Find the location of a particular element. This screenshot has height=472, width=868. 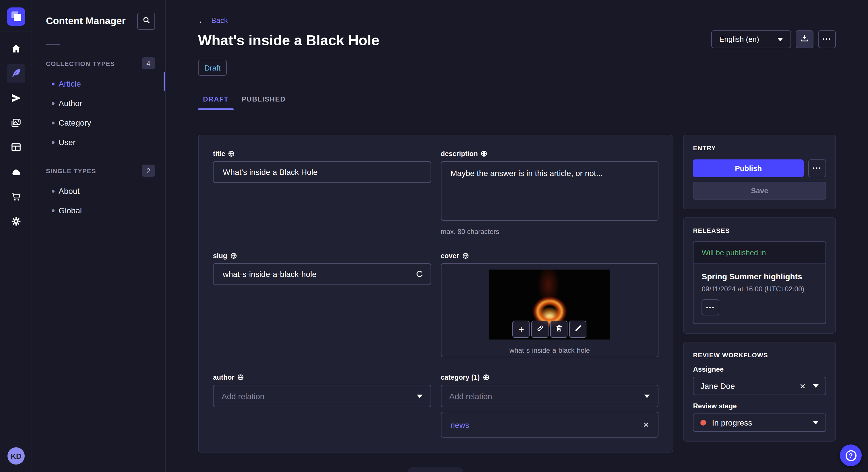

content-manager-nav-button is located at coordinates (16, 73).